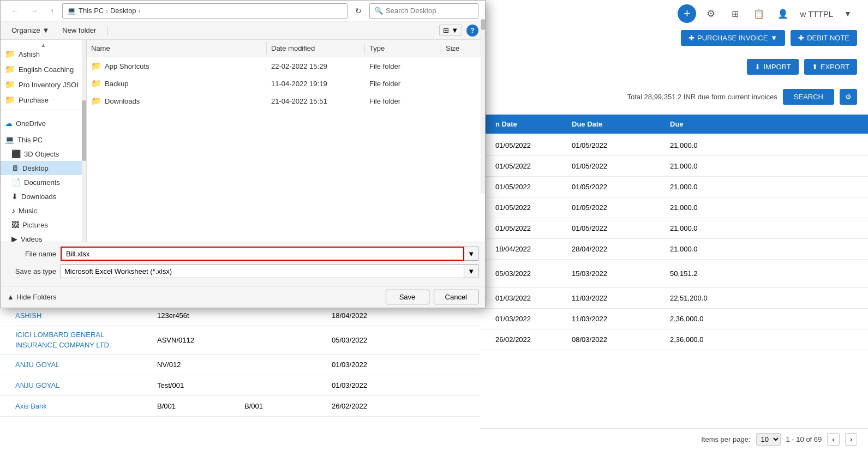  What do you see at coordinates (44, 54) in the screenshot?
I see `nav-item-ashish: 📁 Ashish` at bounding box center [44, 54].